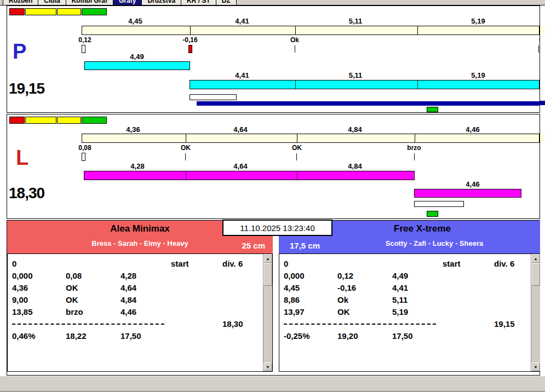  What do you see at coordinates (39, 264) in the screenshot?
I see `result-cell: 0` at bounding box center [39, 264].